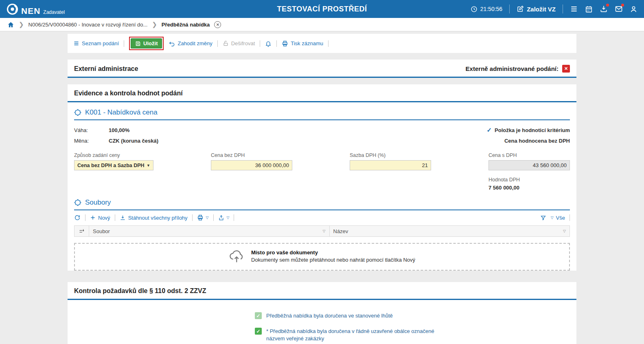  Describe the element at coordinates (487, 9) in the screenshot. I see `session-clock: 21:50:56` at that location.